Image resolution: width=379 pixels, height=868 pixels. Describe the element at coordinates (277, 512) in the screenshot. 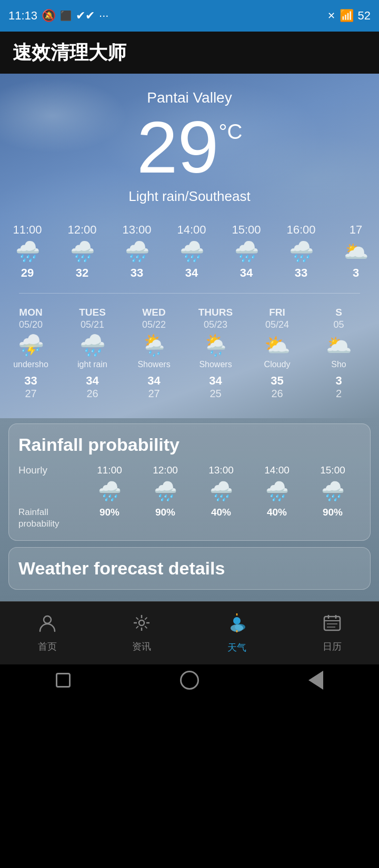

I see `rainfall-pct-3: 40%` at that location.